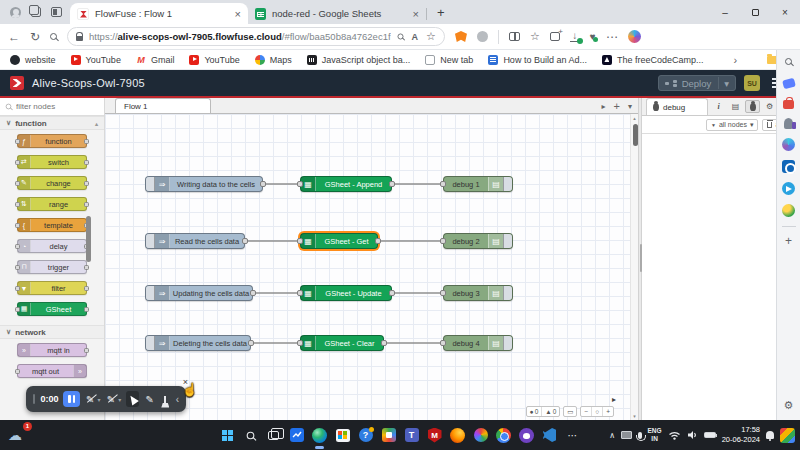  I want to click on bookmark-maps: Maps, so click(274, 60).